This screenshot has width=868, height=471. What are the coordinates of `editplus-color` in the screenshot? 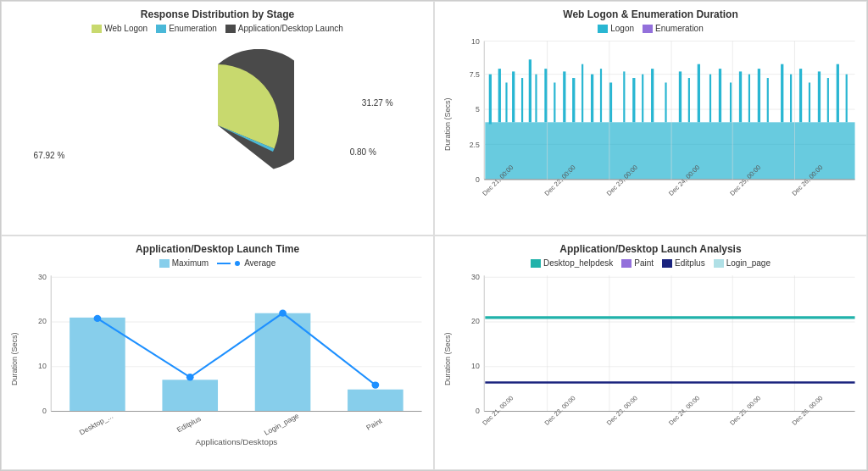 It's located at (667, 263).